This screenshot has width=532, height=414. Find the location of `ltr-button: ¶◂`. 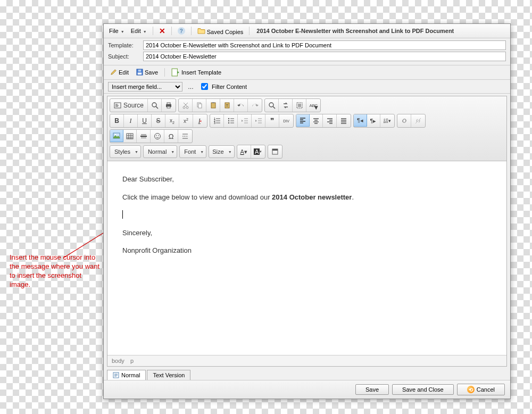

ltr-button: ¶◂ is located at coordinates (360, 120).